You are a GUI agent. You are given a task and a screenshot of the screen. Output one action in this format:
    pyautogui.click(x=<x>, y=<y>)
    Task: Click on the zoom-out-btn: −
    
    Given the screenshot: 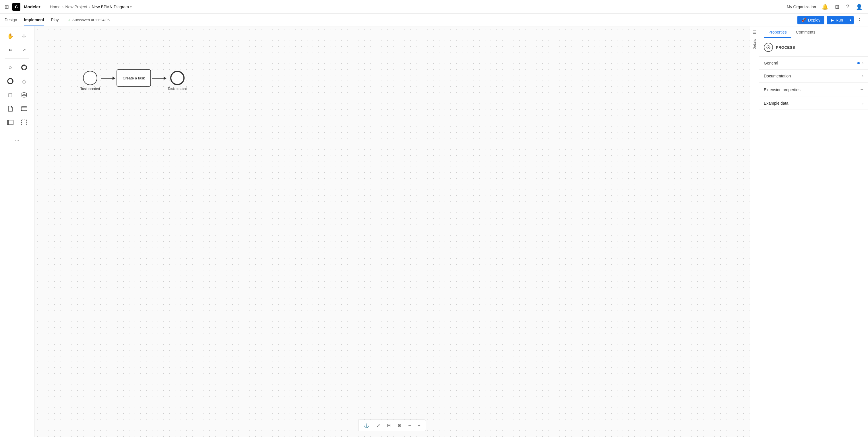 What is the action you would take?
    pyautogui.click(x=409, y=426)
    